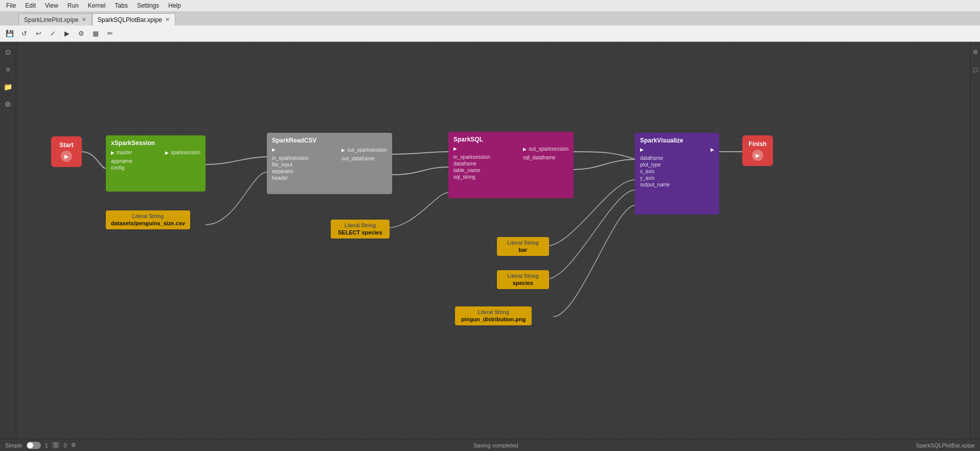 Image resolution: width=980 pixels, height=451 pixels. I want to click on vis-port-xaxis: x_axis, so click(647, 172).